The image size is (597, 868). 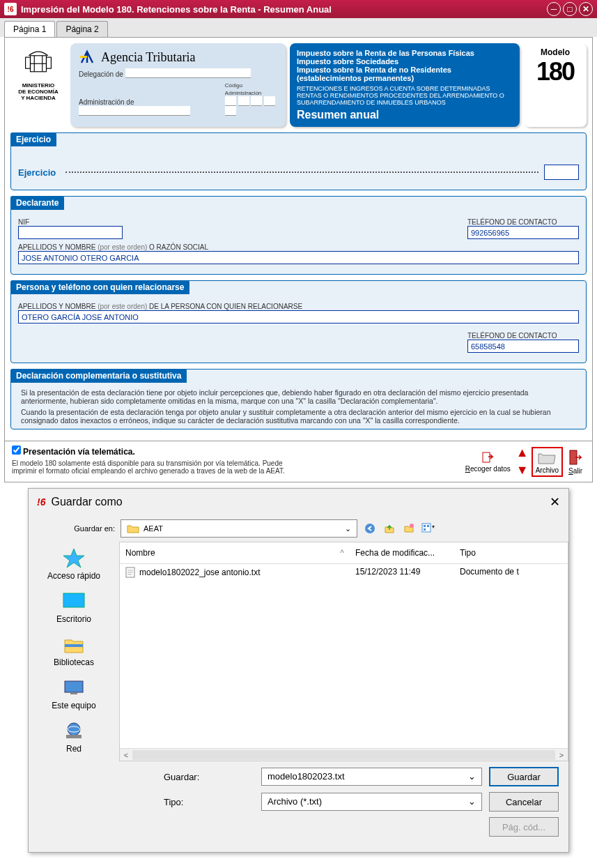 I want to click on section-persona: Persona y teléfono con quien relacionars…, so click(x=298, y=322).